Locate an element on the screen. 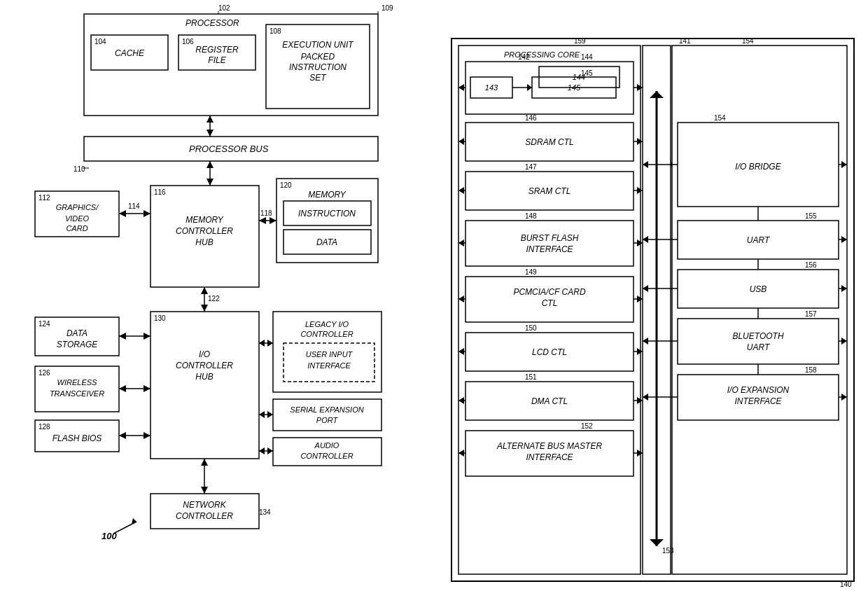 This screenshot has height=591, width=868. svg-text: 126 is located at coordinates (45, 373).